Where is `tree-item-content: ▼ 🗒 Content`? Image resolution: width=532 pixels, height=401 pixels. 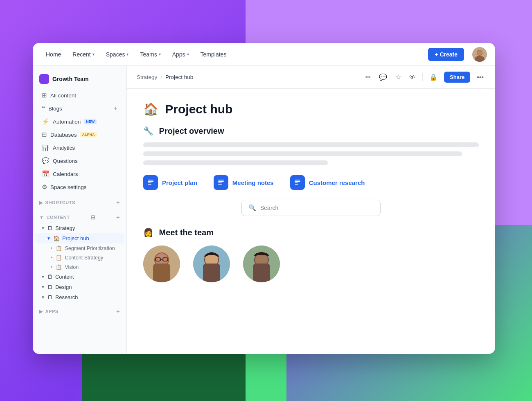
tree-item-content: ▼ 🗒 Content is located at coordinates (79, 277).